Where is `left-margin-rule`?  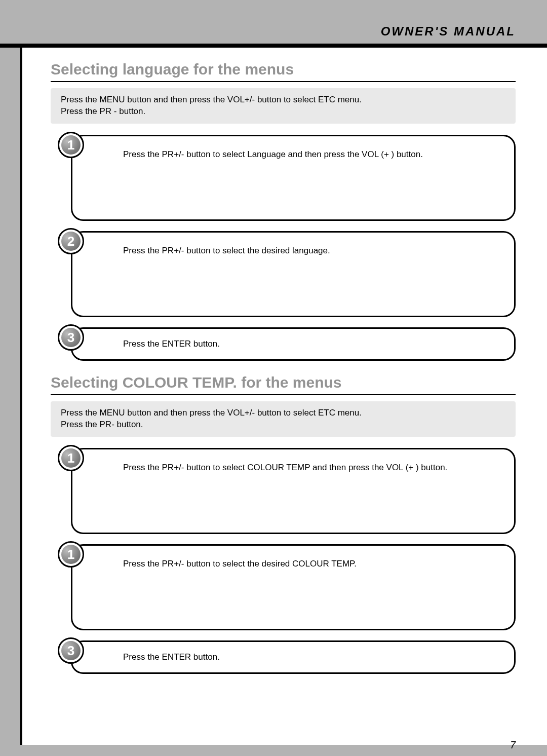
left-margin-rule is located at coordinates (21, 402).